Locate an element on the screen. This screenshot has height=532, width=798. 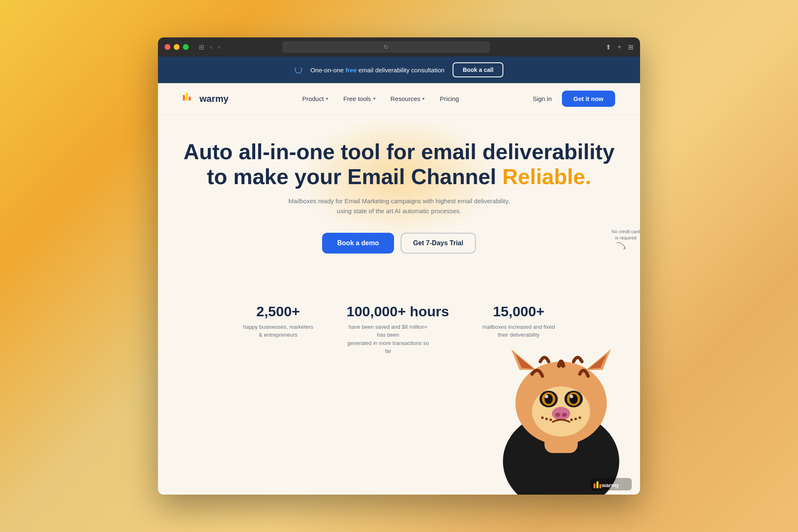
book-call-button: Book a call is located at coordinates (478, 70).